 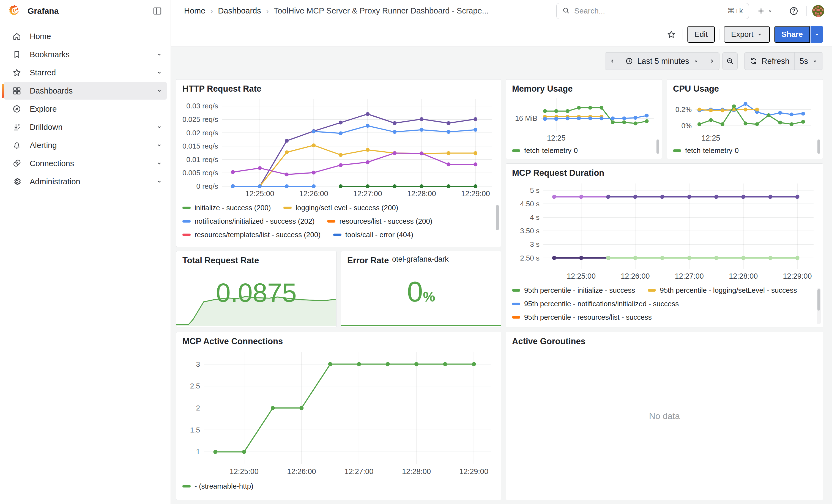 What do you see at coordinates (711, 138) in the screenshot?
I see `x-axis-label: 12:25` at bounding box center [711, 138].